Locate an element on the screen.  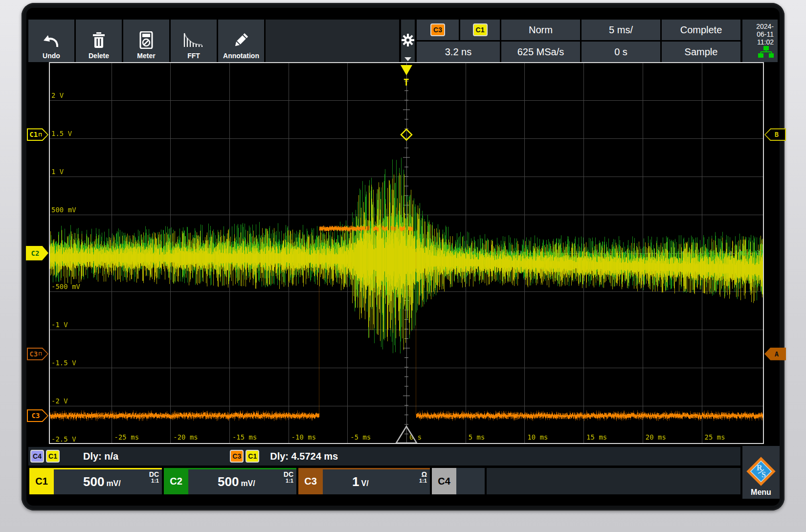
c1-probe-ratio: 1:1 is located at coordinates (155, 481).